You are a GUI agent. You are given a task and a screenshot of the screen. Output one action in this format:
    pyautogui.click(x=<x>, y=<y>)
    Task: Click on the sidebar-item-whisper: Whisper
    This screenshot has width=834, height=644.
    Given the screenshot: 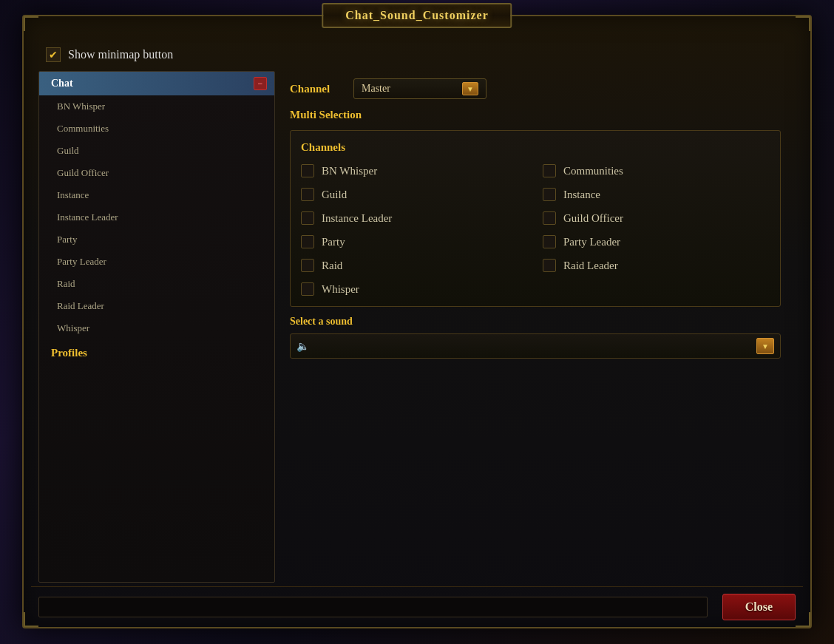 What is the action you would take?
    pyautogui.click(x=157, y=328)
    